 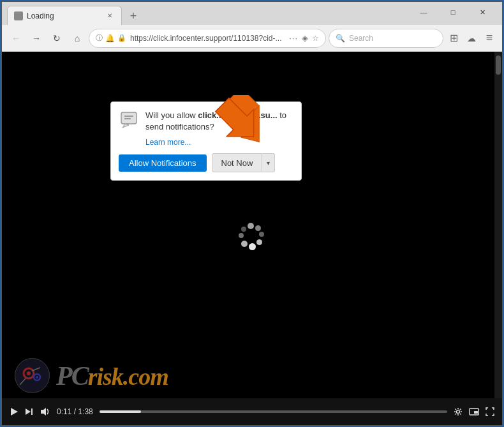 I want to click on close-window-button: ✕, so click(x=482, y=12).